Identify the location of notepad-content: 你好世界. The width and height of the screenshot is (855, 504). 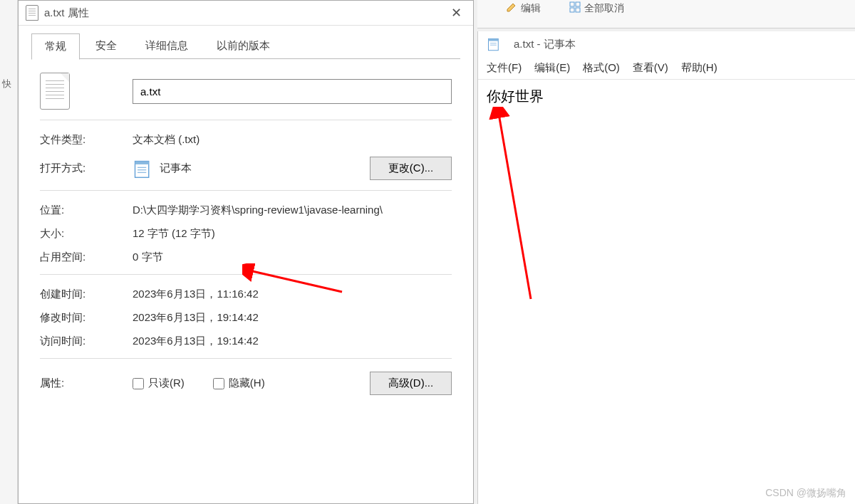
(667, 97).